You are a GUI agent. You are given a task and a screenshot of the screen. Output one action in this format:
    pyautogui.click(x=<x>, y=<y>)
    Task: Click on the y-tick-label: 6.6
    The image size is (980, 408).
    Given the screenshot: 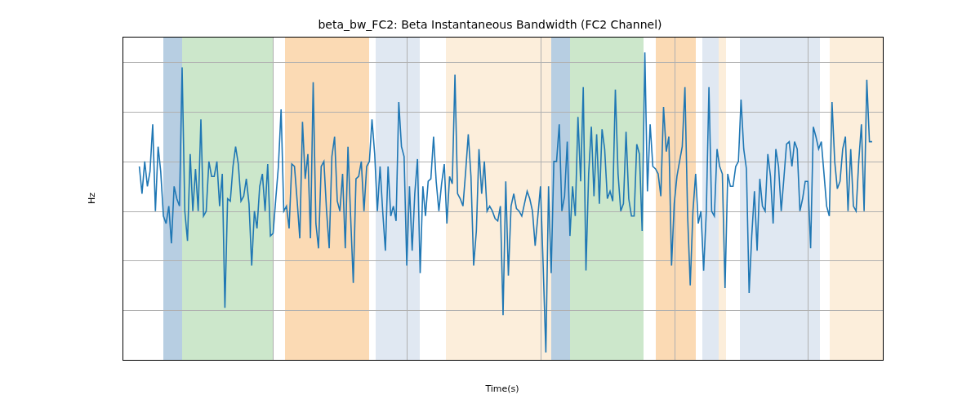 What is the action you would take?
    pyautogui.click(x=122, y=211)
    